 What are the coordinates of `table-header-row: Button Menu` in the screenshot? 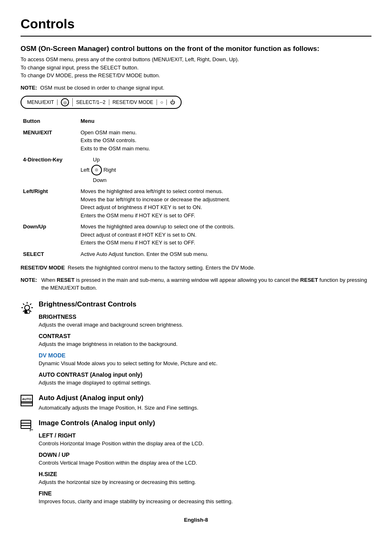 It's located at (196, 121).